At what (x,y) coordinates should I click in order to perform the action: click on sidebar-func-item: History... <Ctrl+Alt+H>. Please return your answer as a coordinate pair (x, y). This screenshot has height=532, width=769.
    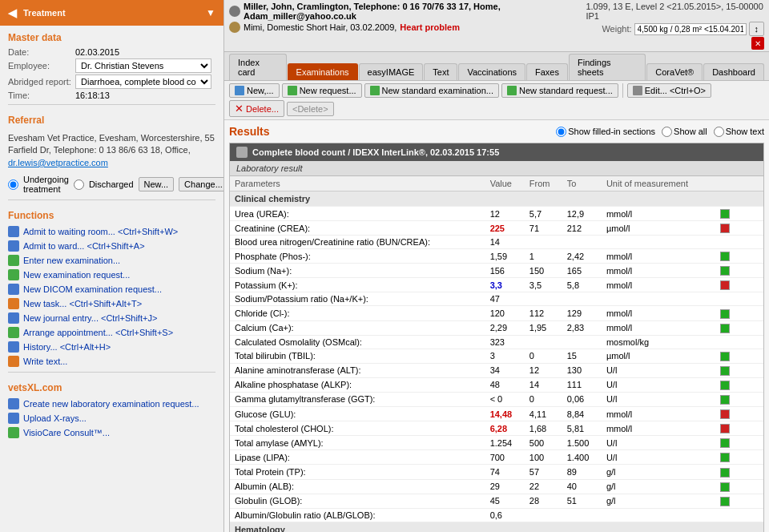
    Looking at the image, I should click on (112, 347).